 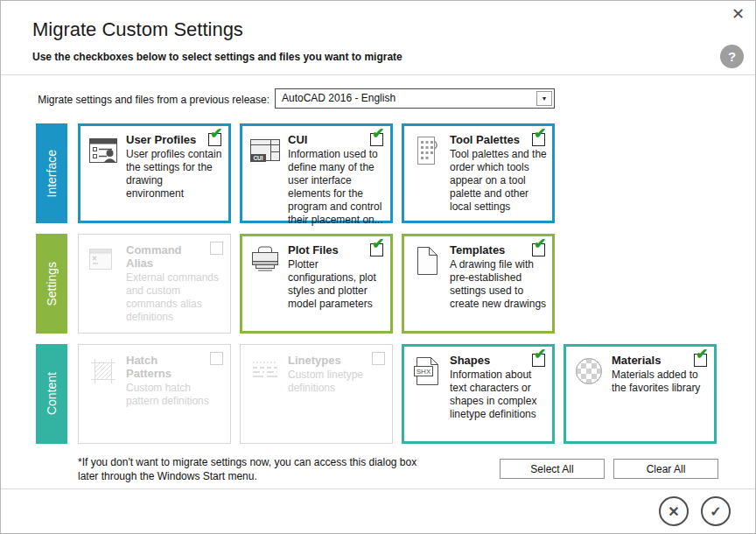 I want to click on shapes-icon: SHX, so click(x=427, y=371).